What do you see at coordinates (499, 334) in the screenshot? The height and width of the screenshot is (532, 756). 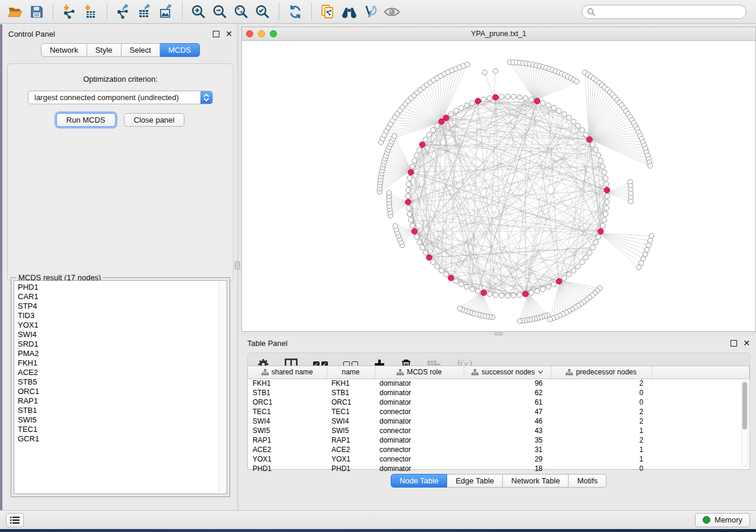 I see `horizontal-splitter` at bounding box center [499, 334].